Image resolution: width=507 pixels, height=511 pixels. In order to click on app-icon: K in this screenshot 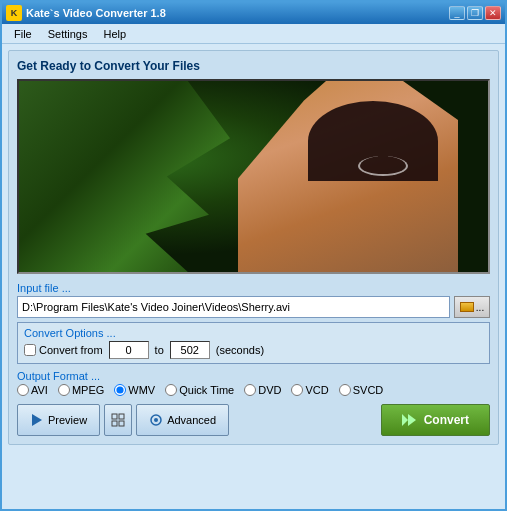, I will do `click(14, 13)`.